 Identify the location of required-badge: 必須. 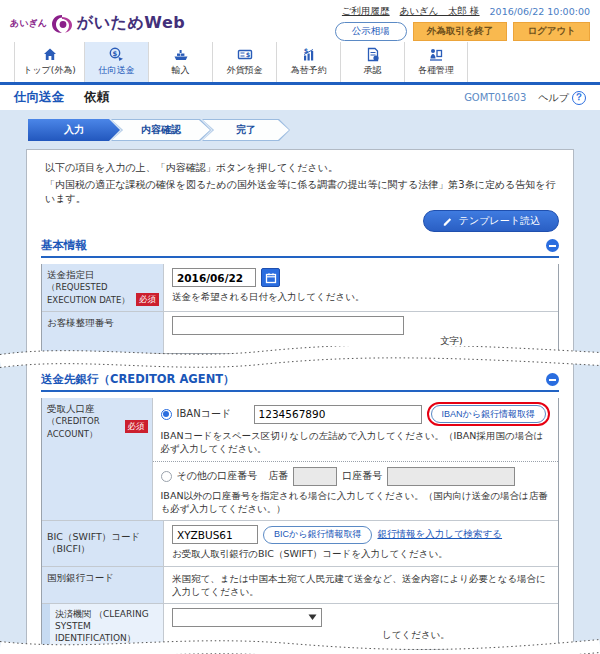
(136, 426).